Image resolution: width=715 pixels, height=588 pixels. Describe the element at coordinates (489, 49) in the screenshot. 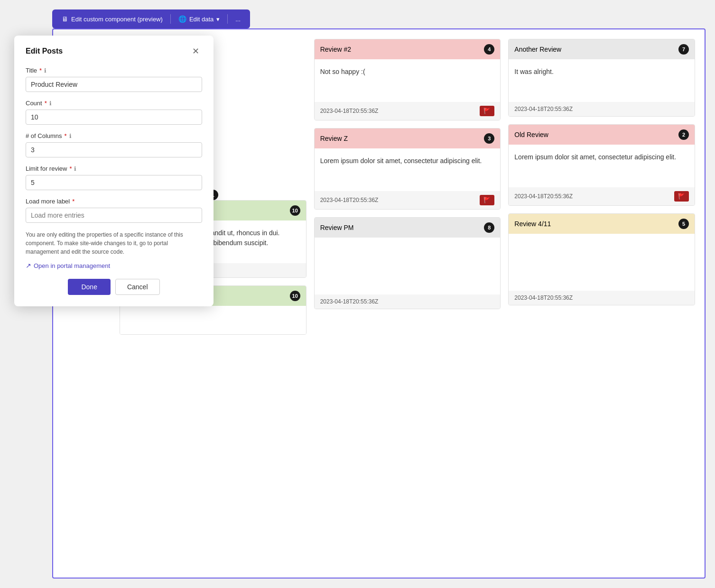

I see `review-badge: 4` at that location.